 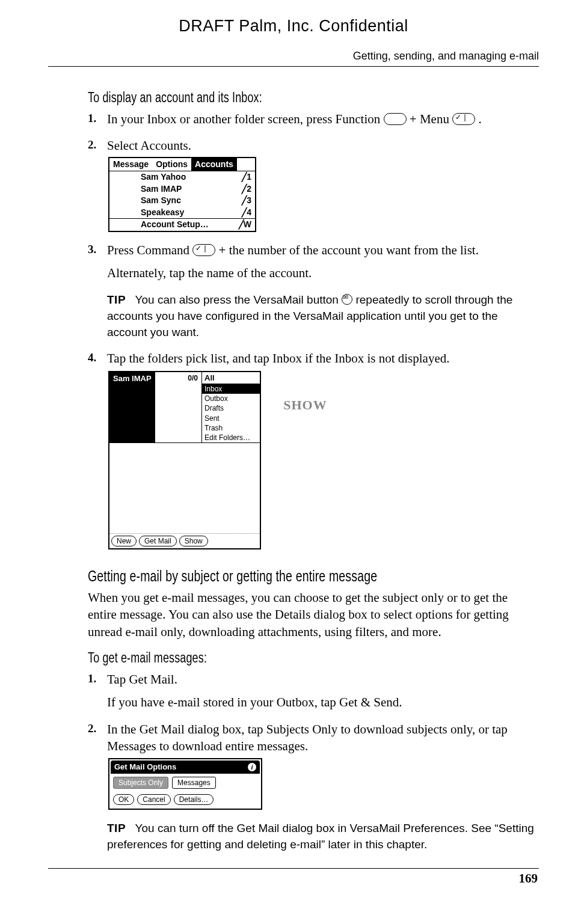 I want to click on ok-button: OK, so click(x=124, y=800).